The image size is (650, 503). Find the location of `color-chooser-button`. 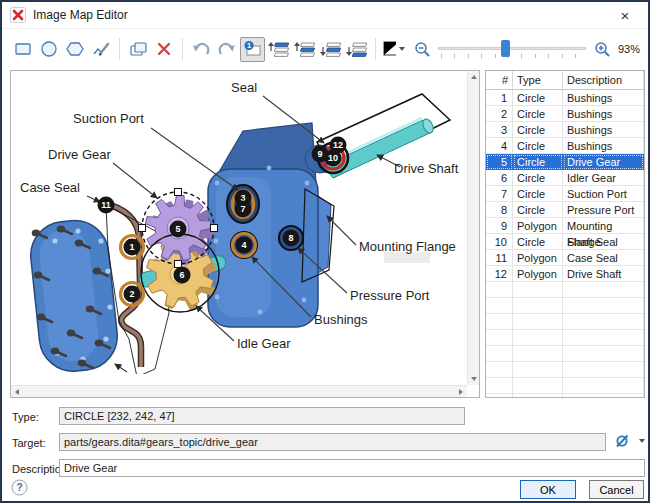

color-chooser-button is located at coordinates (394, 50).